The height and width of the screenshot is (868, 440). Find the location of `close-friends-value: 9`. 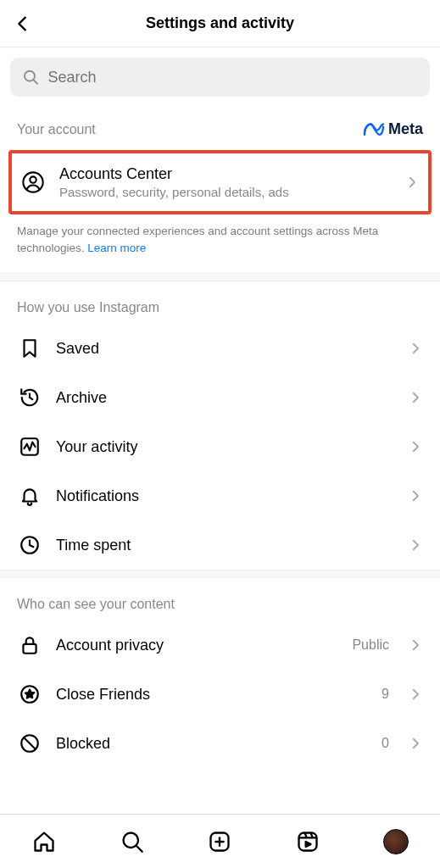

close-friends-value: 9 is located at coordinates (385, 694).